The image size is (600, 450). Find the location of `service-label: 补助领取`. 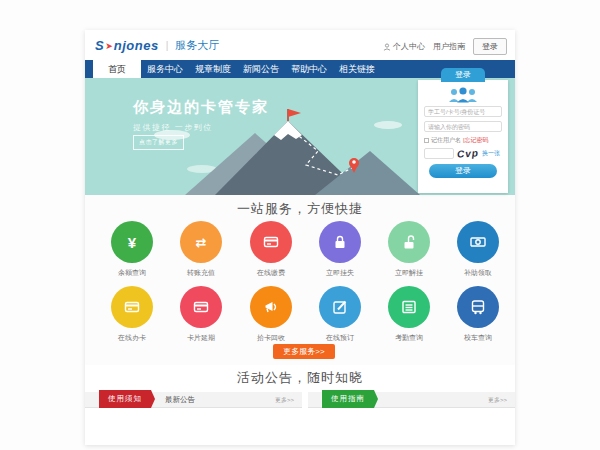

service-label: 补助领取 is located at coordinates (478, 273).